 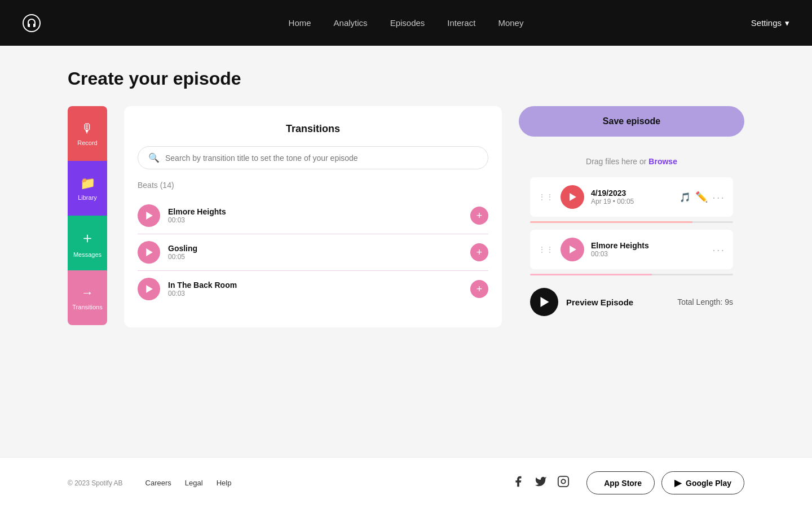 What do you see at coordinates (158, 483) in the screenshot?
I see `footer-link-careers: Careers` at bounding box center [158, 483].